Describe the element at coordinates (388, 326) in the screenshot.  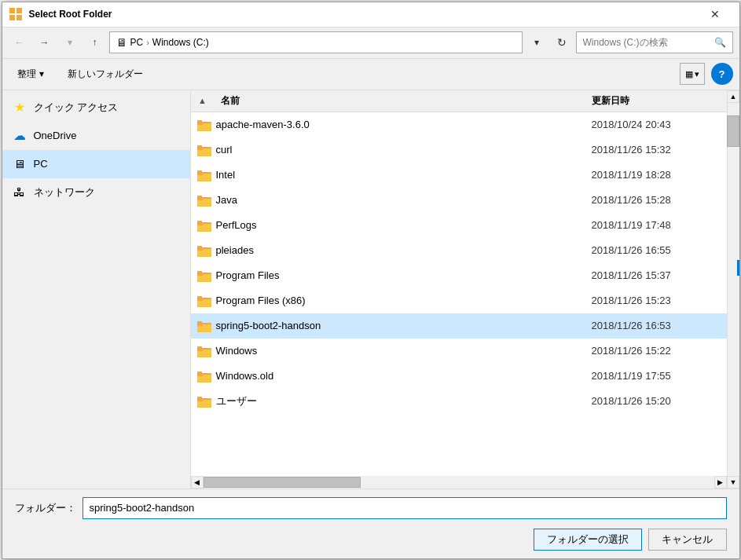
I see `file-row-name: spring5-boot2-handson` at that location.